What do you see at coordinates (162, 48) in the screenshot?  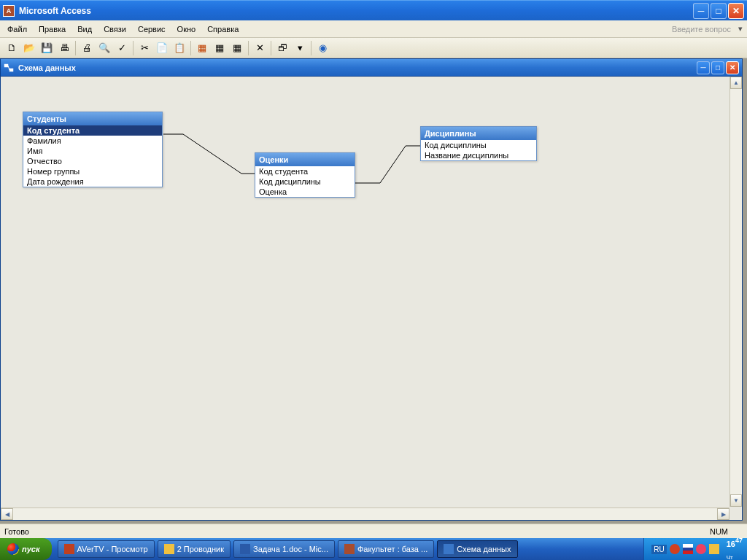 I see `copy-icon: 📄` at bounding box center [162, 48].